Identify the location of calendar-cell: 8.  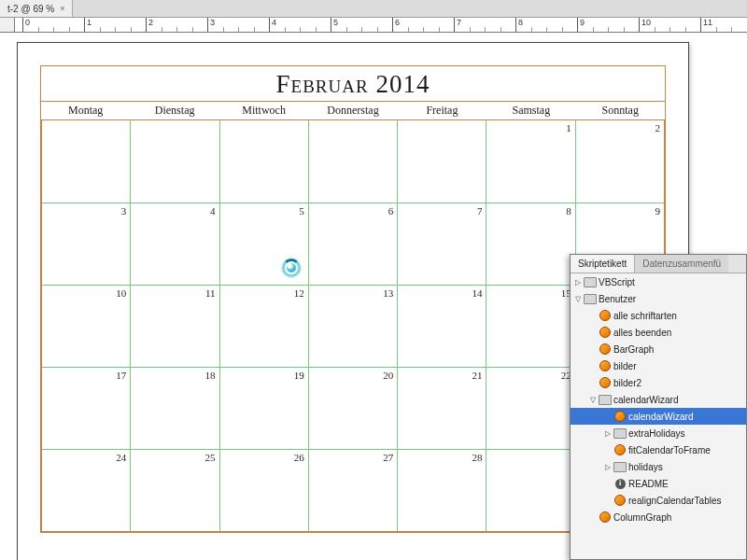
(530, 244).